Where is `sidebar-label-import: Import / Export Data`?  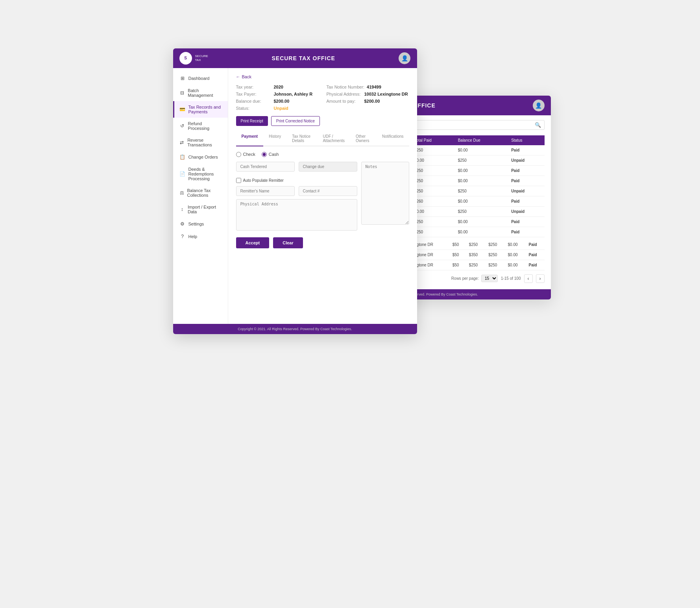
sidebar-label-import: Import / Export Data is located at coordinates (205, 209).